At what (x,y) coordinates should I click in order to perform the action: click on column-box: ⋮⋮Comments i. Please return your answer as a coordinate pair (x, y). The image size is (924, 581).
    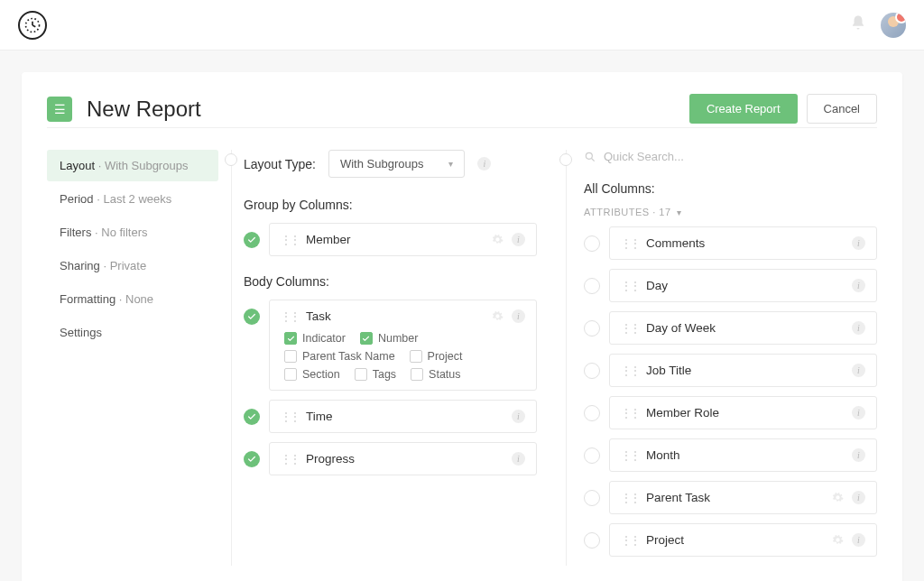
    Looking at the image, I should click on (744, 244).